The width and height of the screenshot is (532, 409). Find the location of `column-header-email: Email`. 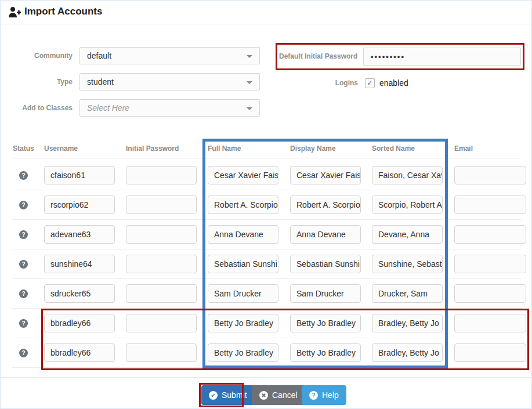

column-header-email: Email is located at coordinates (464, 149).